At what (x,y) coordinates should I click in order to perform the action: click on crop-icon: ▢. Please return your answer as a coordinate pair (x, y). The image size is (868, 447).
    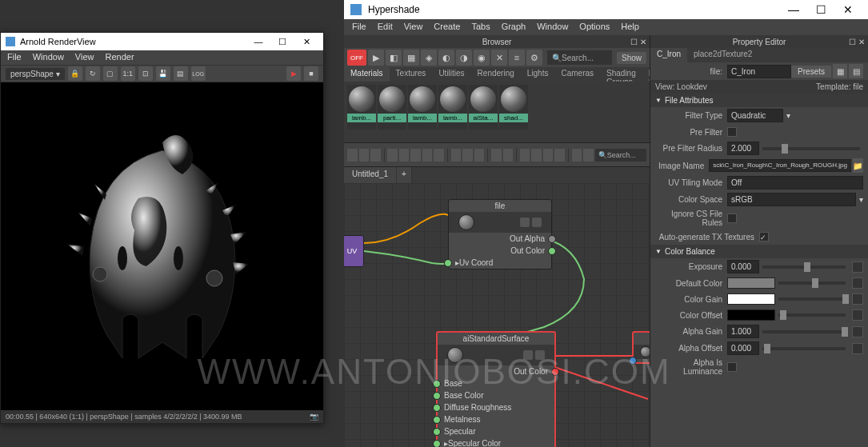
    Looking at the image, I should click on (110, 74).